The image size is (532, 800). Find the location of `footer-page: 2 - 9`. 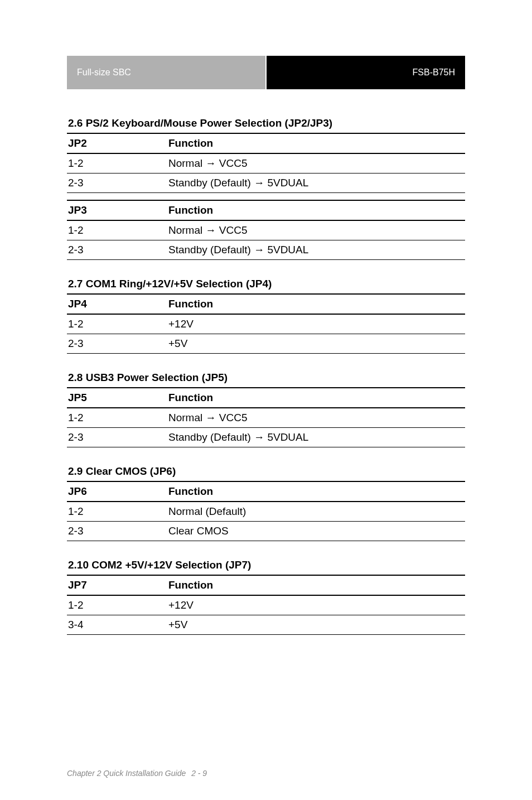

footer-page: 2 - 9 is located at coordinates (199, 773).